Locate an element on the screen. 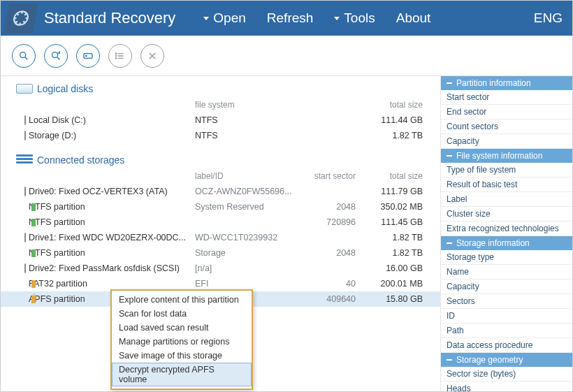  drive-row: Drive1: Fixed WDC WD20EZRX-00DC... WD-WC… is located at coordinates (221, 238).